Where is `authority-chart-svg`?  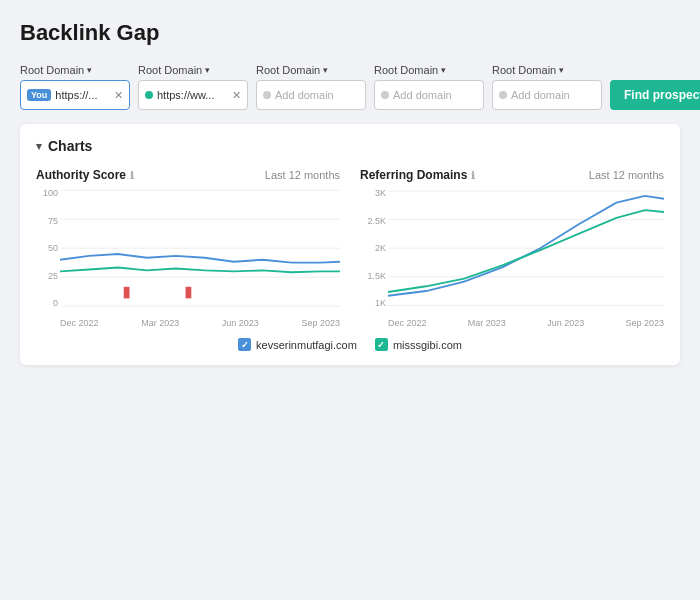 authority-chart-svg is located at coordinates (200, 253).